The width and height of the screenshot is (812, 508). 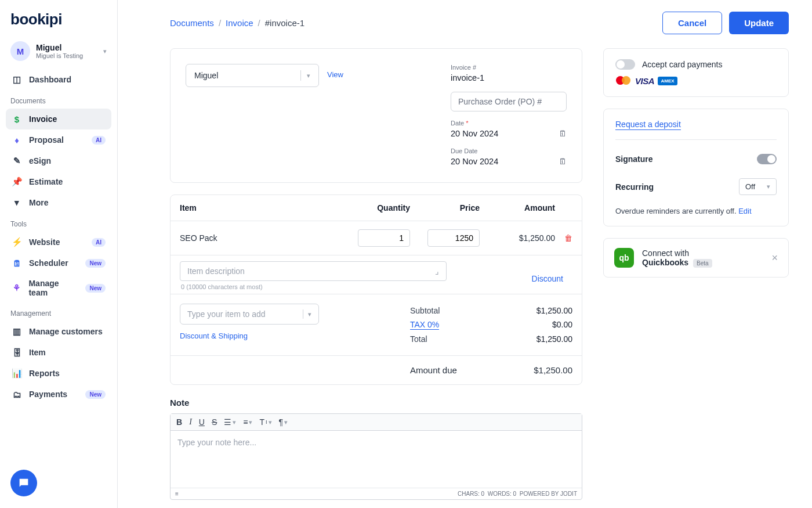 What do you see at coordinates (554, 311) in the screenshot?
I see `subtotal-value: $1,250.00` at bounding box center [554, 311].